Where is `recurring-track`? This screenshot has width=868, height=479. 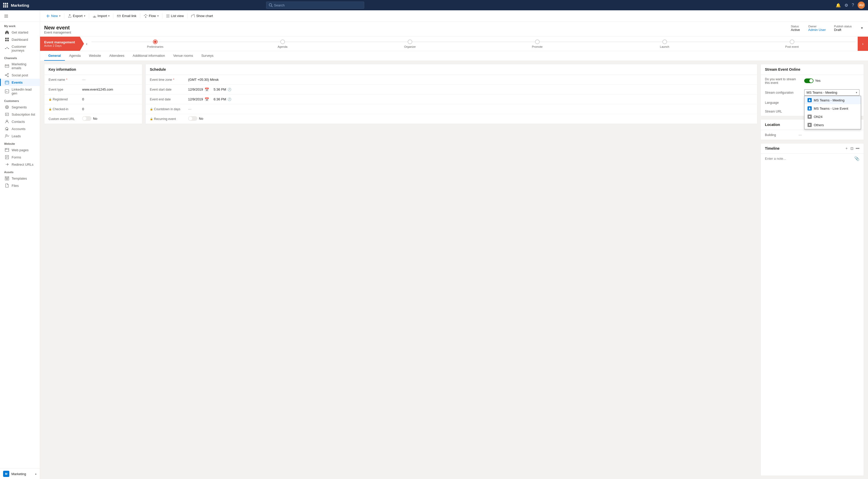 recurring-track is located at coordinates (193, 118).